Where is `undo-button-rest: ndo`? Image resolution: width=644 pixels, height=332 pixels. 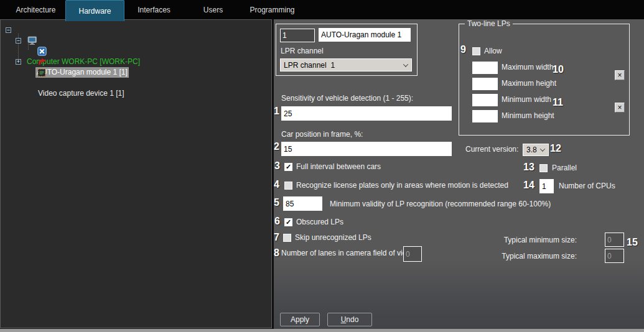 undo-button-rest: ndo is located at coordinates (352, 320).